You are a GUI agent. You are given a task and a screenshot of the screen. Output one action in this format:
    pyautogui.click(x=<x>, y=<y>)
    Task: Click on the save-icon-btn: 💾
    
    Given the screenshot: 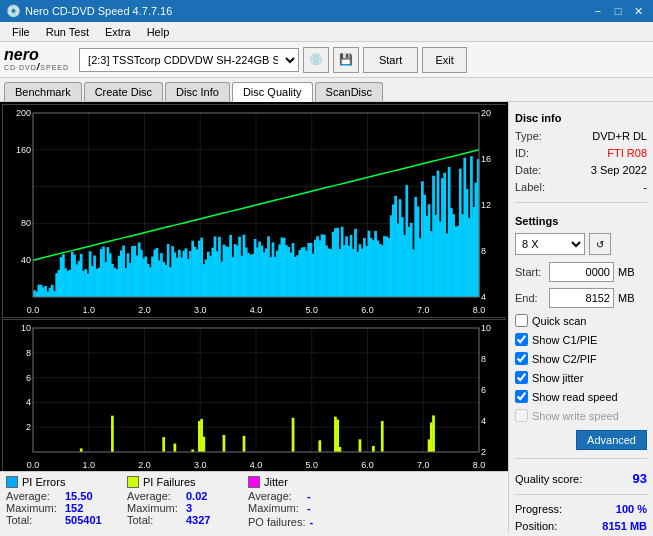 What is the action you would take?
    pyautogui.click(x=346, y=60)
    